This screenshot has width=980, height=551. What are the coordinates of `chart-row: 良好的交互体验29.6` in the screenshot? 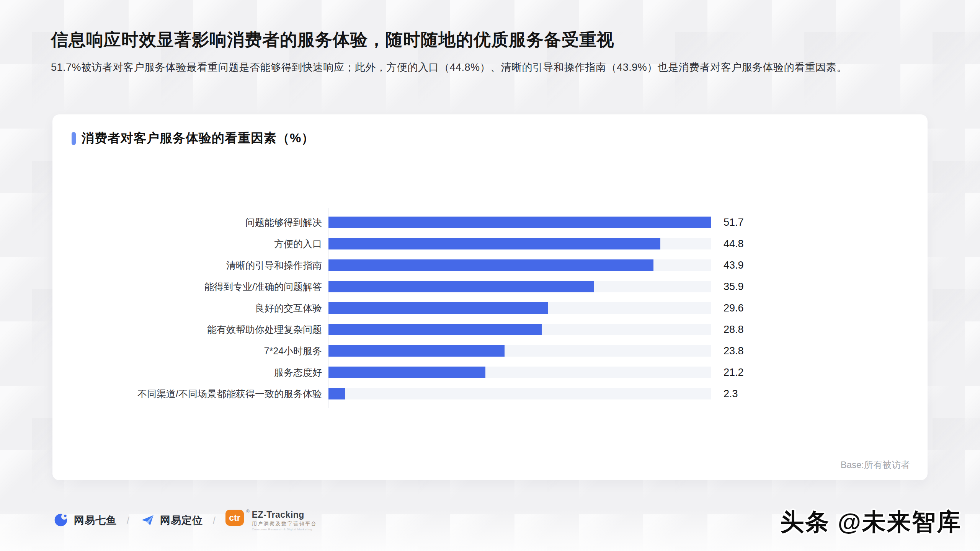 It's located at (490, 308).